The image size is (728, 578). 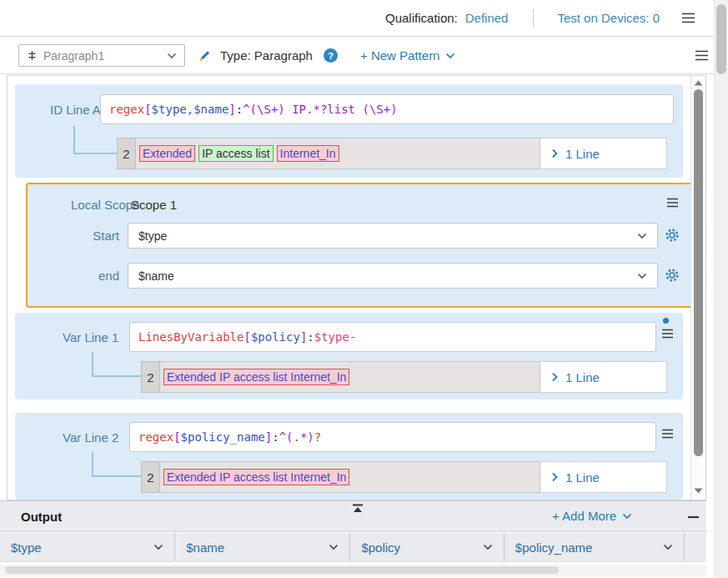 What do you see at coordinates (667, 434) in the screenshot?
I see `var-line-2-menu-icon` at bounding box center [667, 434].